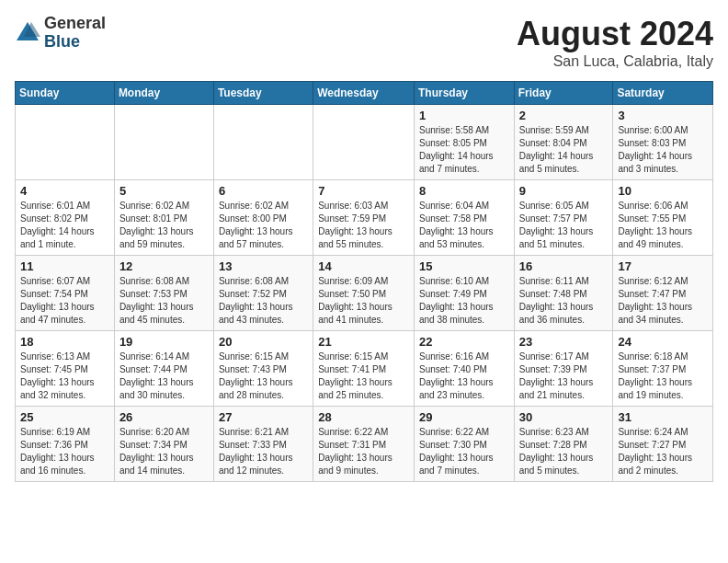 This screenshot has height=563, width=728. What do you see at coordinates (464, 376) in the screenshot?
I see `day-info: Sunrise: 6:16 AM Sunset: 7:40 PM Dayligh…` at bounding box center [464, 376].